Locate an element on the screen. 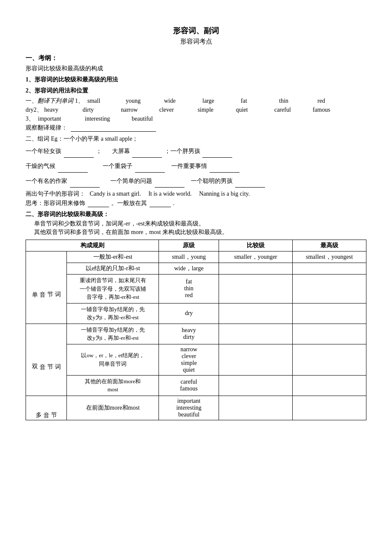  yuanji-1c: fatthinred is located at coordinates (189, 289).